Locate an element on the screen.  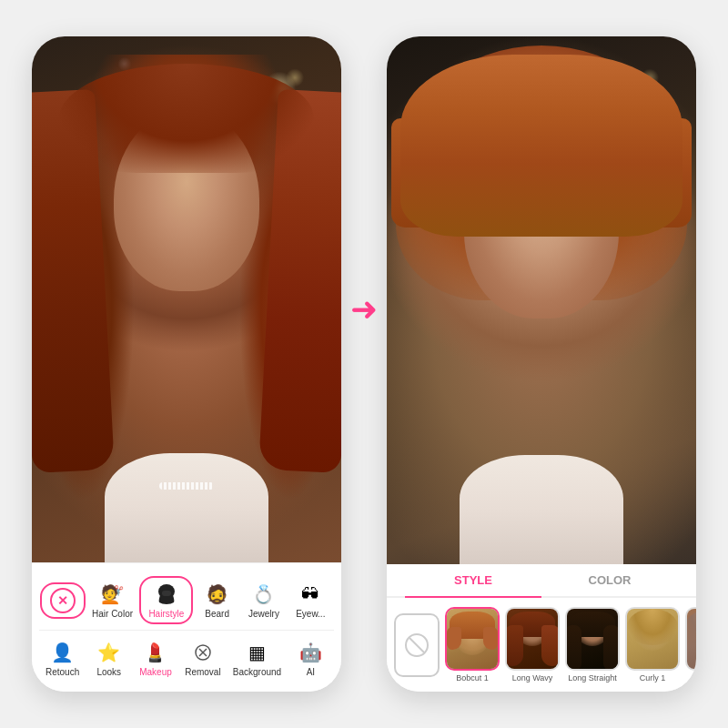
jewelry-icon: 💍 is located at coordinates (264, 594).